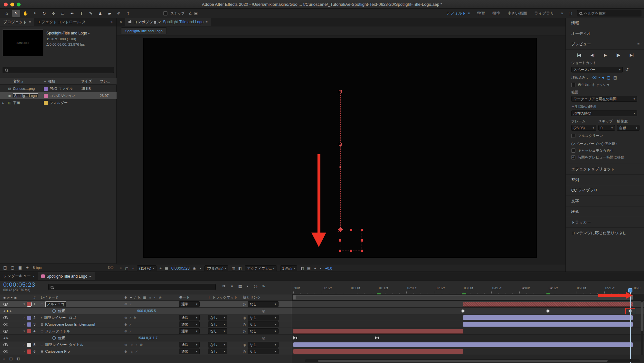 The image size is (644, 363). What do you see at coordinates (62, 22) in the screenshot?
I see `tab-effect-controls: エフェクトコントロール ヌ` at bounding box center [62, 22].